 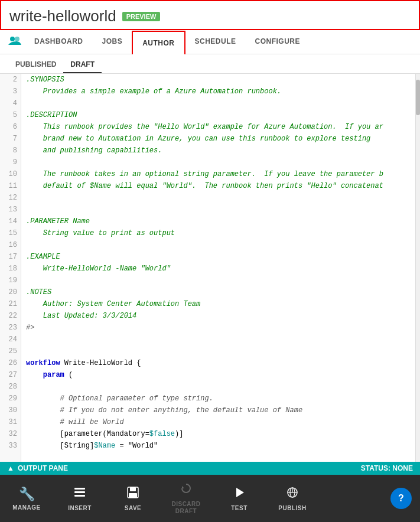 I want to click on toolbar-discard-label: DISCARDDRAFT, so click(x=185, y=508).